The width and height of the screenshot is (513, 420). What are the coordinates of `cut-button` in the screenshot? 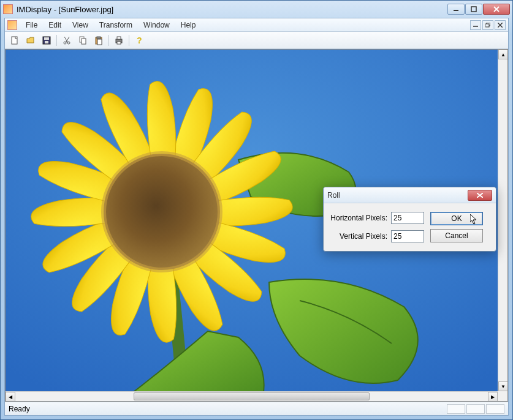 It's located at (67, 40).